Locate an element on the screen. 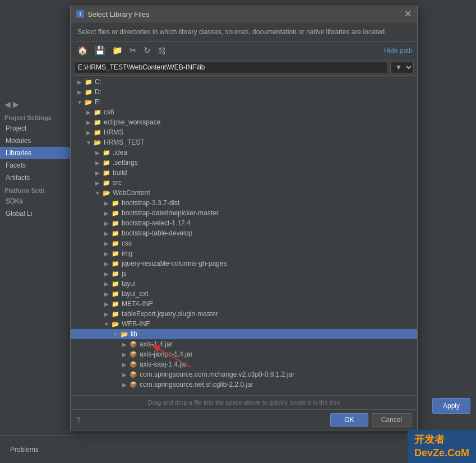 This screenshot has height=463, width=476. toggle-commchange: ▶ is located at coordinates (124, 374).